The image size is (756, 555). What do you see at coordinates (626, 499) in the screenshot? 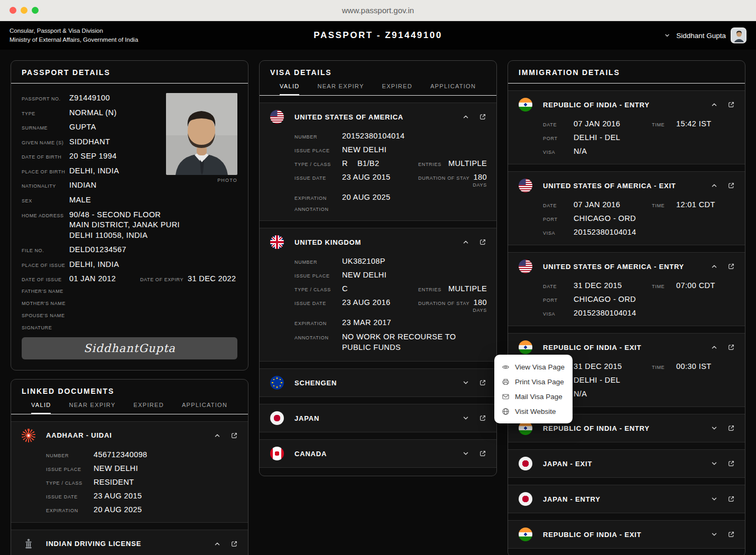
I see `immigration-item-header: JAPAN - ENTRY` at bounding box center [626, 499].